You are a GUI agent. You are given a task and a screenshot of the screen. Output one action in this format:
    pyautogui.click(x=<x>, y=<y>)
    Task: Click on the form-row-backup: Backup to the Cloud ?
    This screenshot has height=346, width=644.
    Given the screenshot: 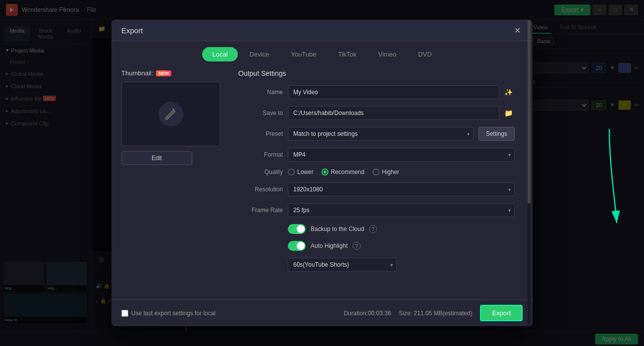 What is the action you would take?
    pyautogui.click(x=376, y=229)
    